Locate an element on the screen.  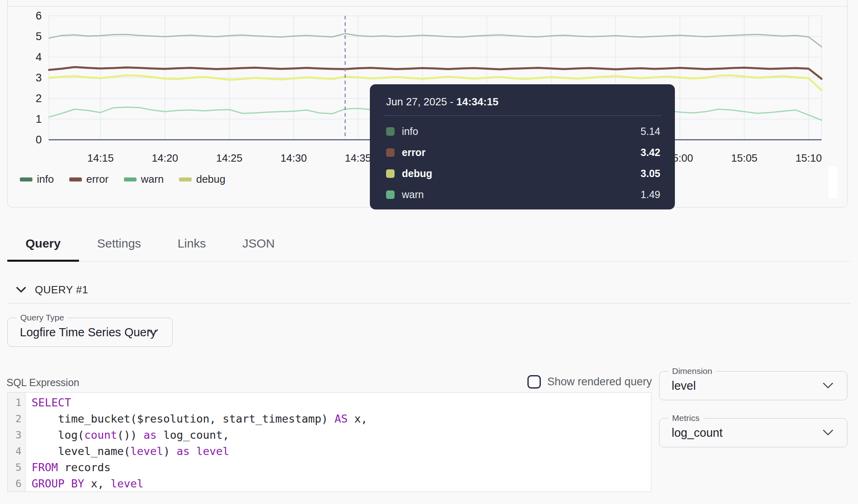
tooltip-divider is located at coordinates (523, 116).